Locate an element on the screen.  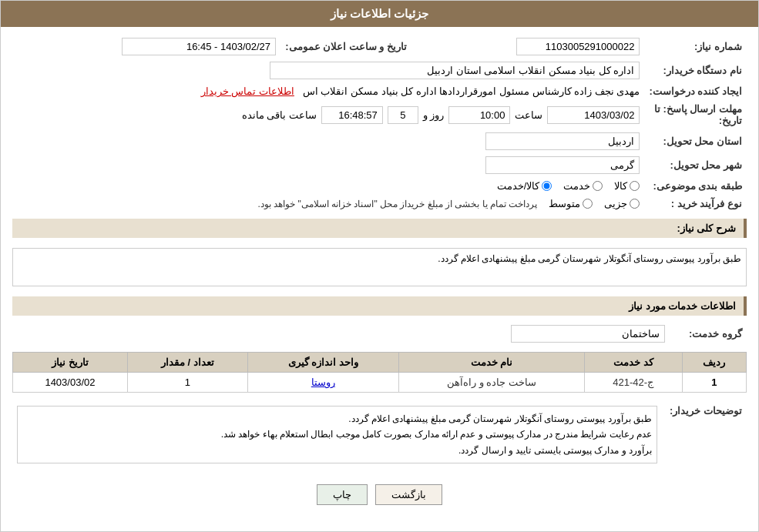
namdastgah-value: اداره کل بنیاد مسکن انقلاب اسلامی استان … is located at coordinates (455, 71).